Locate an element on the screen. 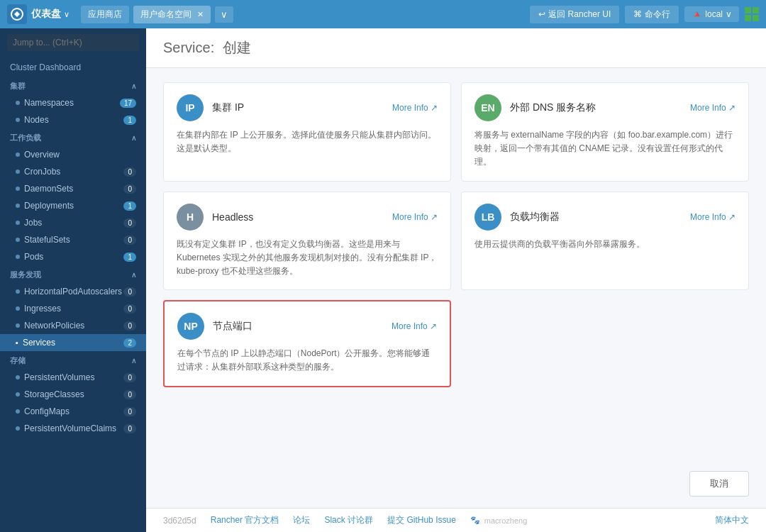  cluster-selector: 🔺 local ∨ is located at coordinates (712, 14).